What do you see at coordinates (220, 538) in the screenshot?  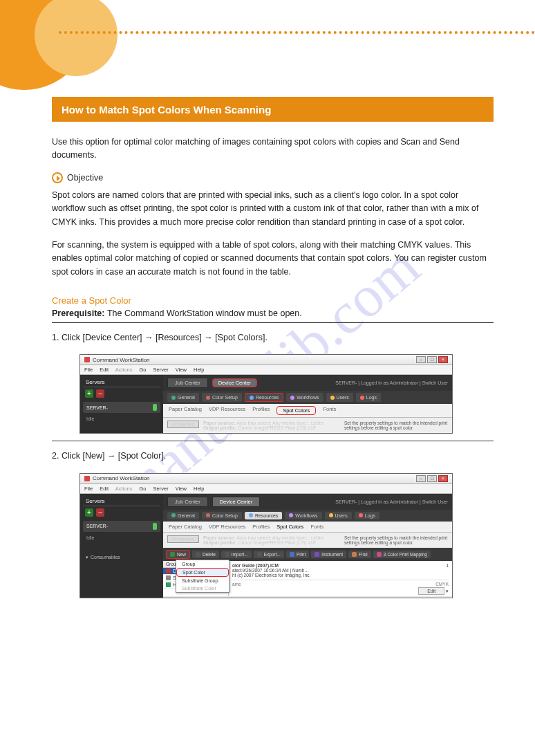 I see `paper-source-label: Paper source:` at bounding box center [220, 538].